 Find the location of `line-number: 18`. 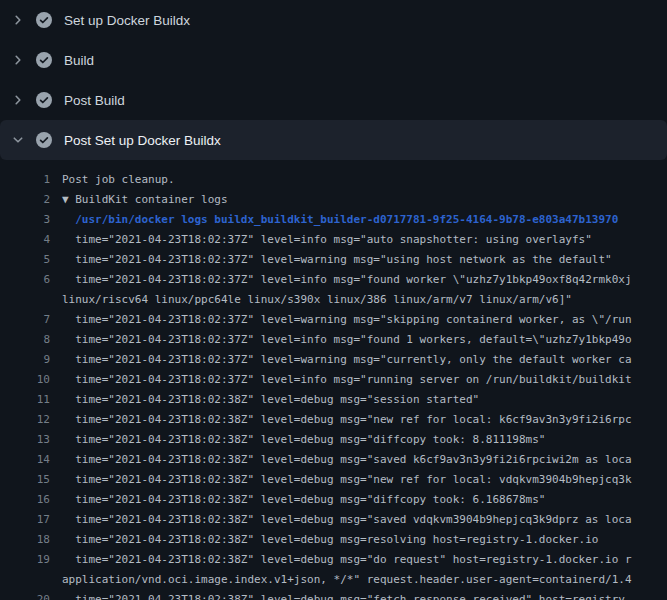

line-number: 18 is located at coordinates (25, 540).